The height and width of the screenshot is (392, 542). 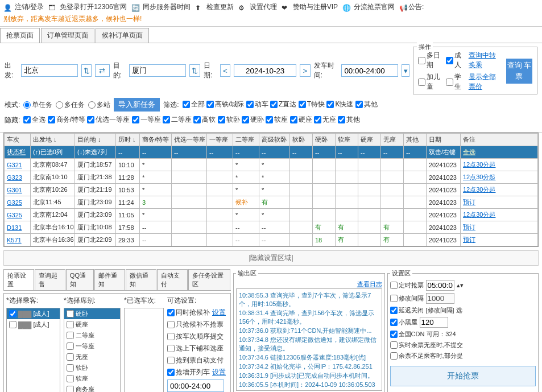 I want to click on filter-4: T特快, so click(x=312, y=105).